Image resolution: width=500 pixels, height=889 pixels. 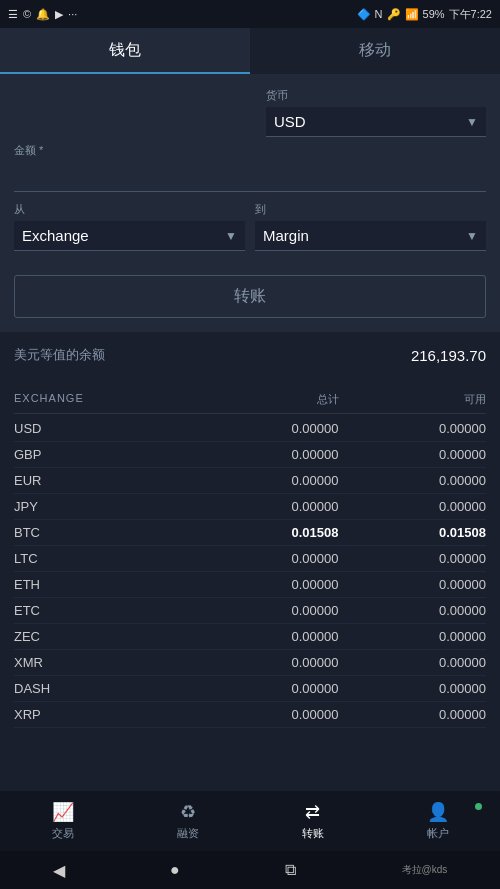 I want to click on row-available-xmr: 0.00000, so click(x=413, y=662).